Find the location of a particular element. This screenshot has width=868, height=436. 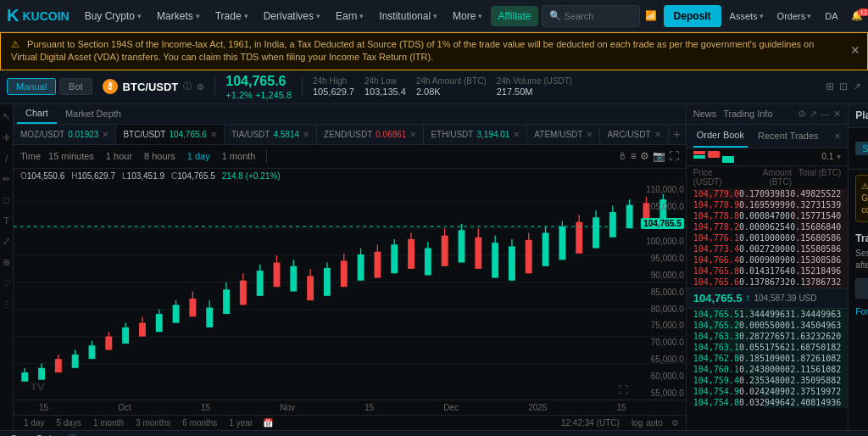

pair-tab-moz: MOZ/USDT 0.01923 ✕ is located at coordinates (64, 135).